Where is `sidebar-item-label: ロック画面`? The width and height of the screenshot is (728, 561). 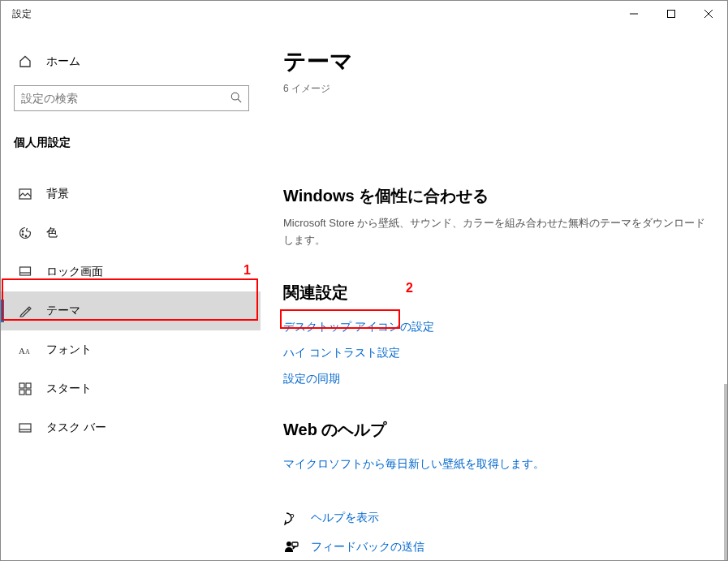 sidebar-item-label: ロック画面 is located at coordinates (75, 272).